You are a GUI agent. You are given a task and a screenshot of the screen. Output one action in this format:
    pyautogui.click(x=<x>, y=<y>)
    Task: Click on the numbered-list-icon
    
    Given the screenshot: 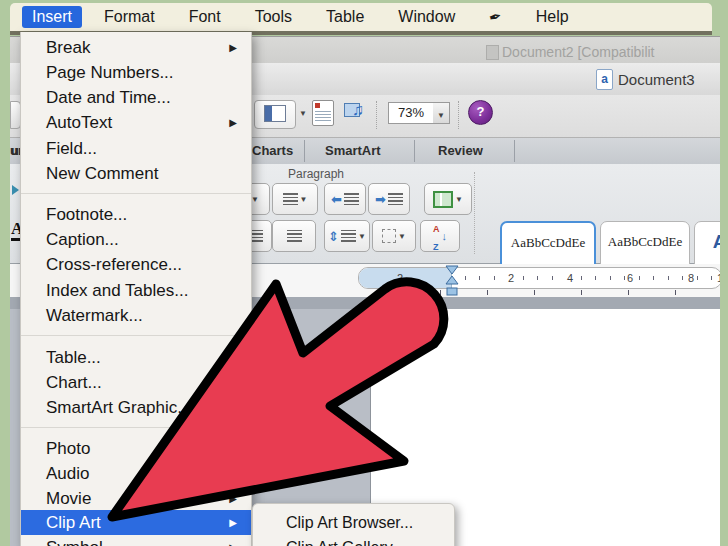 What is the action you would take?
    pyautogui.click(x=290, y=199)
    